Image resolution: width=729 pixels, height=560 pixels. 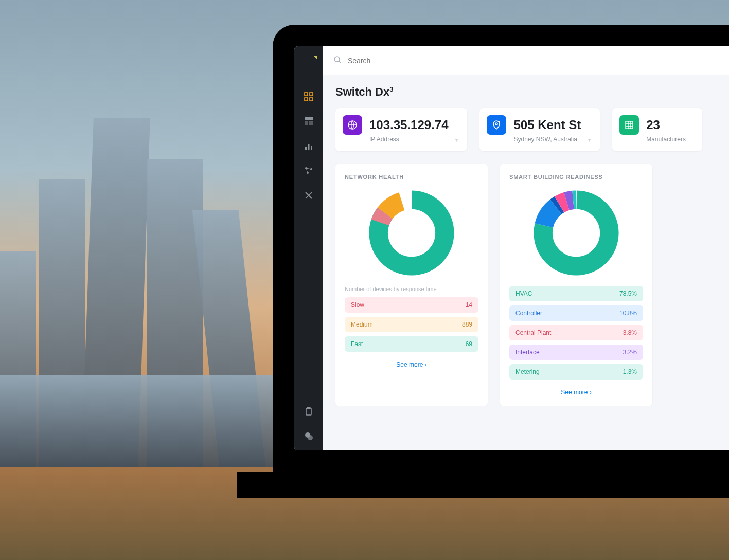 What do you see at coordinates (529, 313) in the screenshot?
I see `legend-label: Controller` at bounding box center [529, 313].